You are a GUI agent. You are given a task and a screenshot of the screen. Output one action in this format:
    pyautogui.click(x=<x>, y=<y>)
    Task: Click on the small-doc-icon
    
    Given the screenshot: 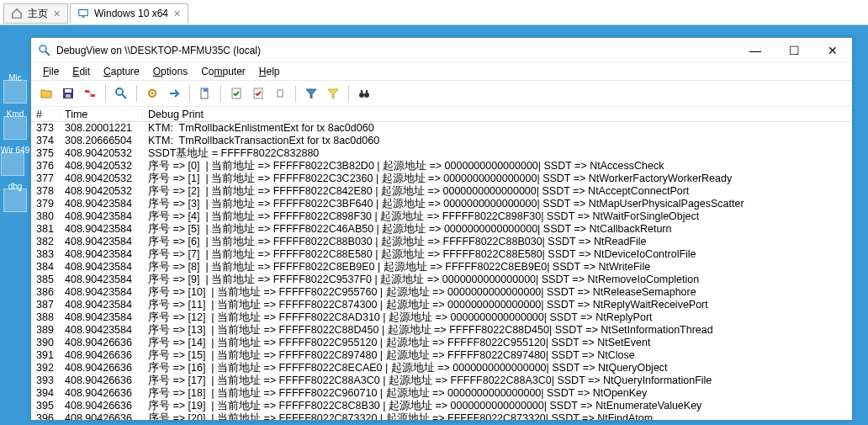 What is the action you would take?
    pyautogui.click(x=280, y=93)
    